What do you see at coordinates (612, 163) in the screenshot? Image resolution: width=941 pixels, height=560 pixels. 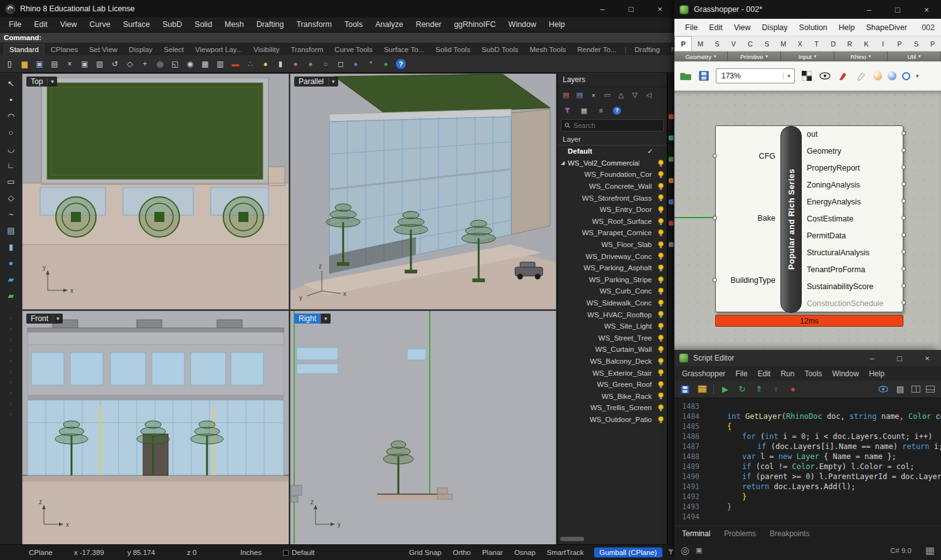 I see `layer-row-ws-vol2-commercials: ◢WS_Vol2_CommercialS` at bounding box center [612, 163].